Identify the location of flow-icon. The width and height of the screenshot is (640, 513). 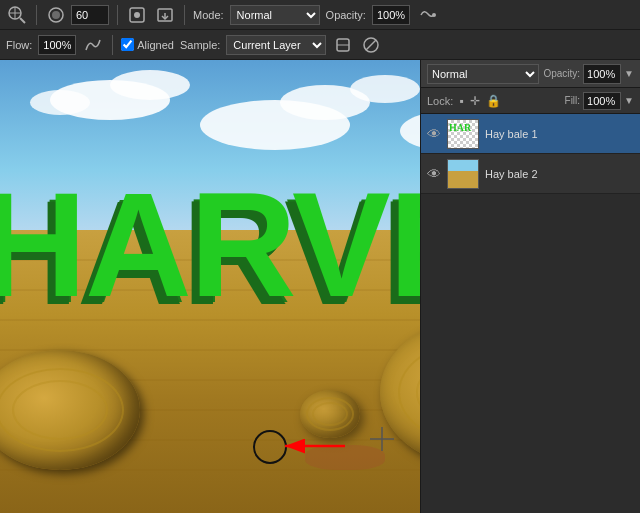
(93, 45).